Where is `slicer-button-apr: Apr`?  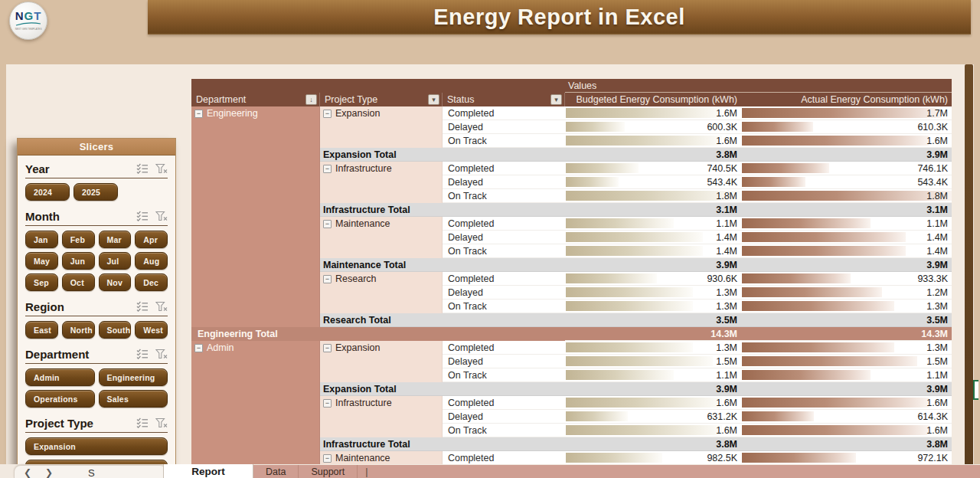 slicer-button-apr: Apr is located at coordinates (152, 239).